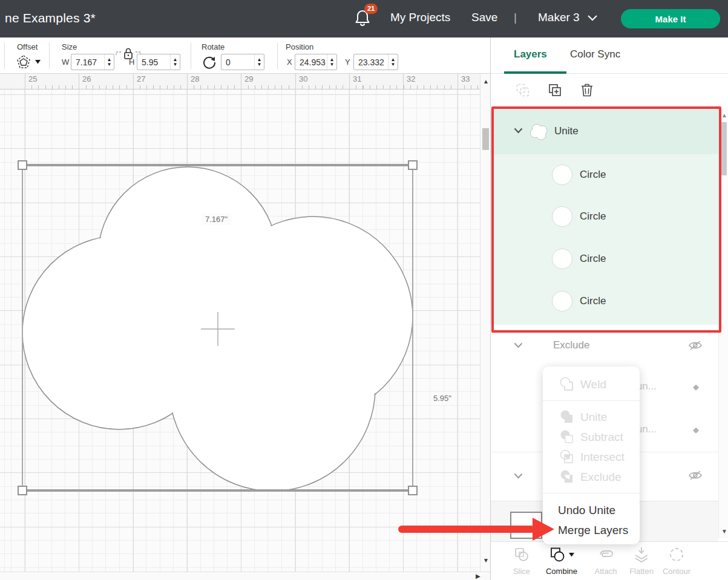 Image resolution: width=728 pixels, height=580 pixels. I want to click on intersect-icon, so click(567, 457).